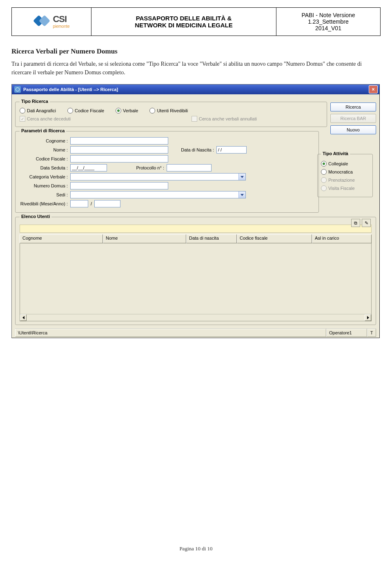 The height and width of the screenshot is (561, 392). Describe the element at coordinates (119, 150) in the screenshot. I see `nome-input` at that location.